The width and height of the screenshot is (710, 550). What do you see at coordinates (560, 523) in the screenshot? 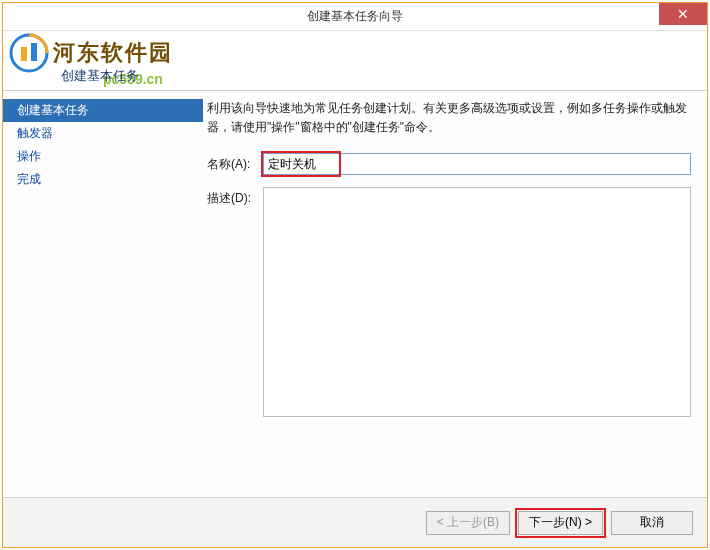
I see `next-button-wrap: 下一步(N) >` at bounding box center [560, 523].